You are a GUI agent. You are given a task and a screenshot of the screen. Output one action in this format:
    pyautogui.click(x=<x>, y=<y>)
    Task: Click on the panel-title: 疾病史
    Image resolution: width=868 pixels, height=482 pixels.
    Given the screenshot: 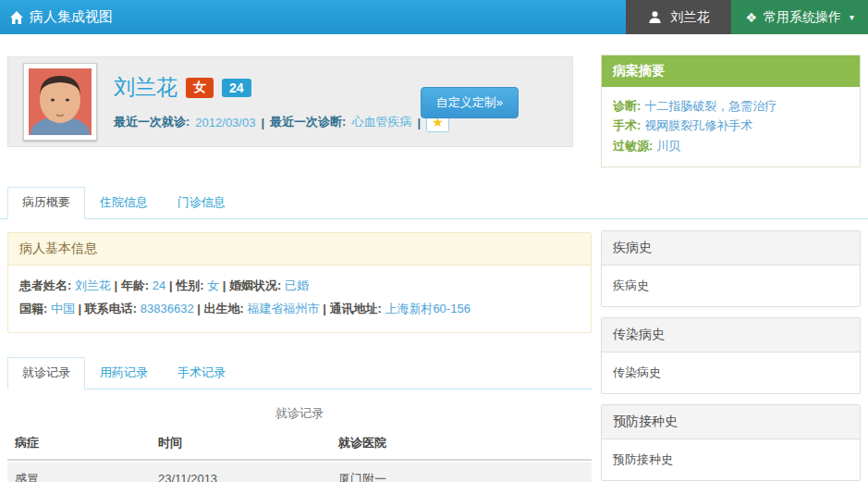 What is the action you would take?
    pyautogui.click(x=730, y=248)
    